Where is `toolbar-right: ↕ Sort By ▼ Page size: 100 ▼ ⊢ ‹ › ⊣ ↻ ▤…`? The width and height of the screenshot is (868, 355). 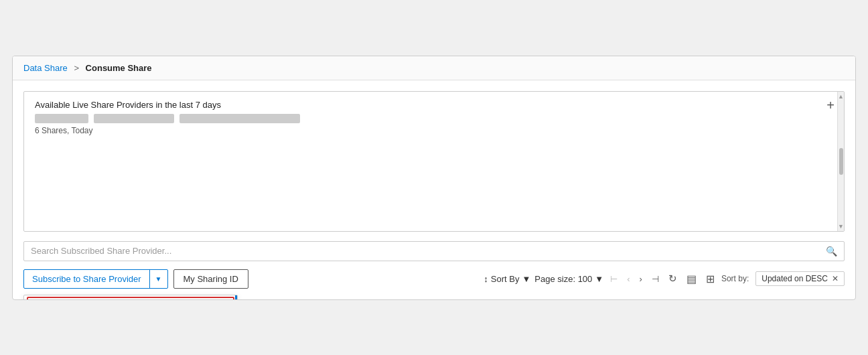 toolbar-right: ↕ Sort By ▼ Page size: 100 ▼ ⊢ ‹ › ⊣ ↻ ▤… is located at coordinates (664, 279).